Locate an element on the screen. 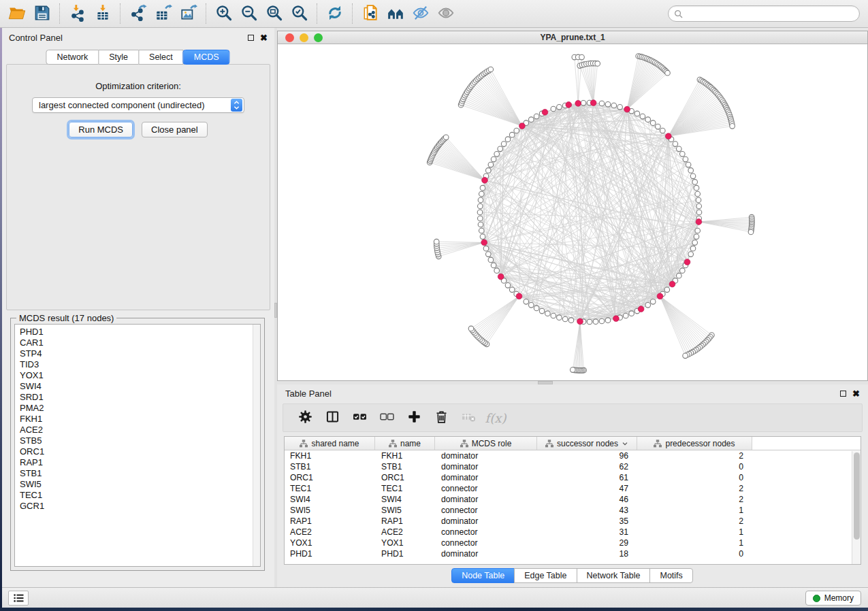 This screenshot has height=611, width=868. search-box is located at coordinates (764, 14).